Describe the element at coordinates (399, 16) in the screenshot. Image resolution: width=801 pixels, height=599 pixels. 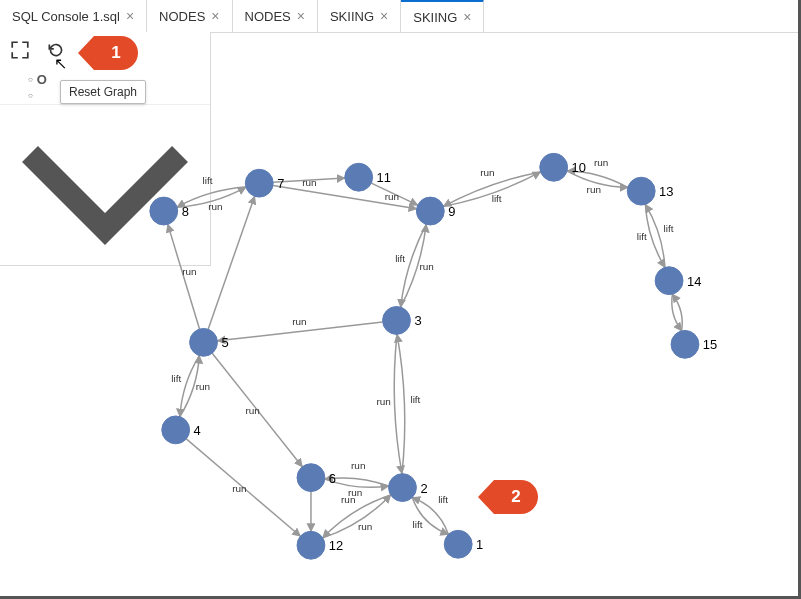
I see `tab-bar: SQL Console 1.sql×NODES×NODES×SKIING×SKI…` at that location.